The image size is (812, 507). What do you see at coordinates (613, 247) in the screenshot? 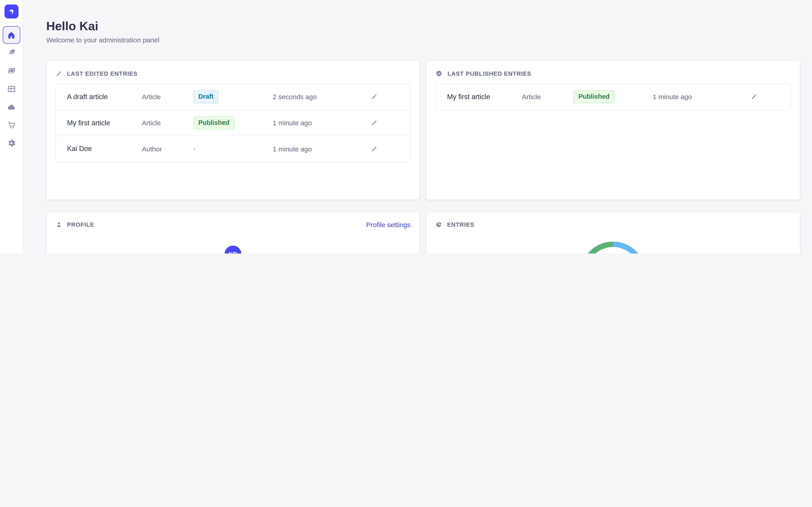
I see `entries-donut-chart: 3 entries` at bounding box center [613, 247].